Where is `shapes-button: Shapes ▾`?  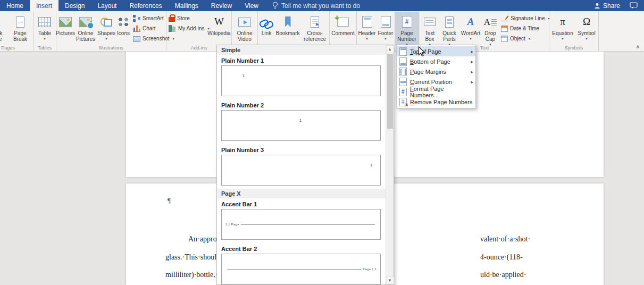
shapes-button: Shapes ▾ is located at coordinates (106, 26).